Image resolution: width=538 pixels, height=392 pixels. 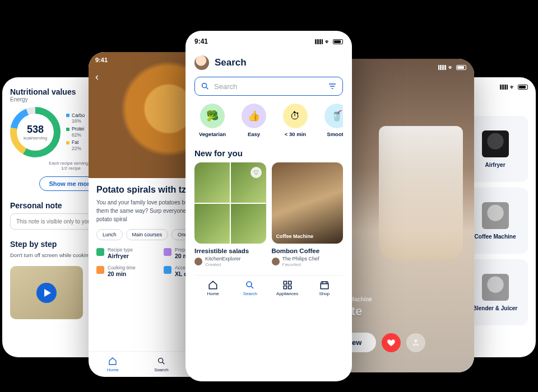 What do you see at coordinates (47, 292) in the screenshot?
I see `step-video-thumb` at bounding box center [47, 292].